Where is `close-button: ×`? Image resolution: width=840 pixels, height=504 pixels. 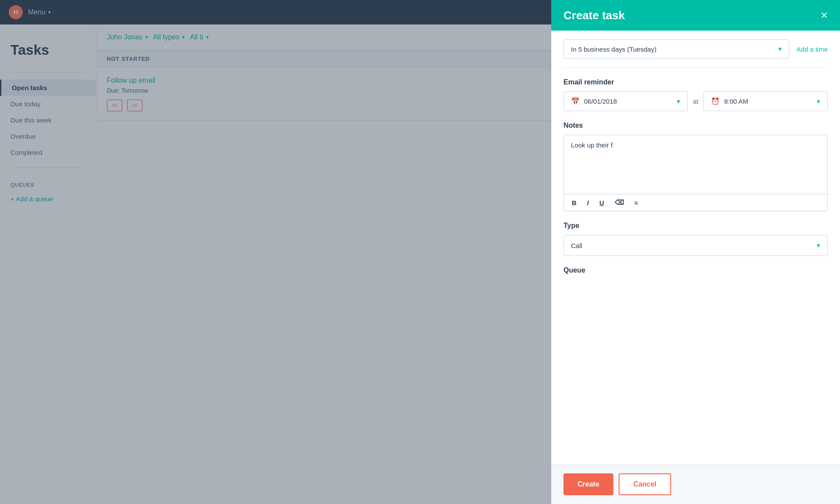 close-button: × is located at coordinates (824, 15).